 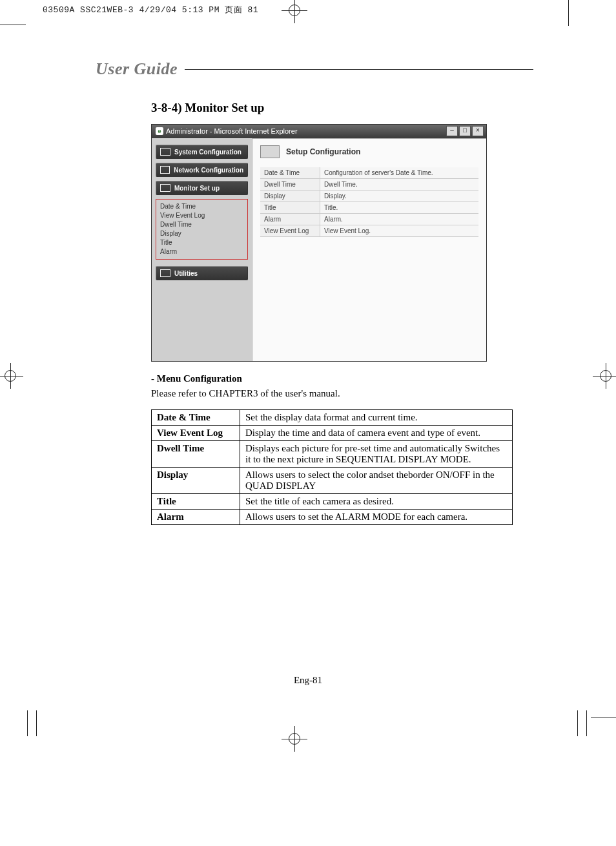 I want to click on nav-label: System Configuration, so click(x=208, y=152).